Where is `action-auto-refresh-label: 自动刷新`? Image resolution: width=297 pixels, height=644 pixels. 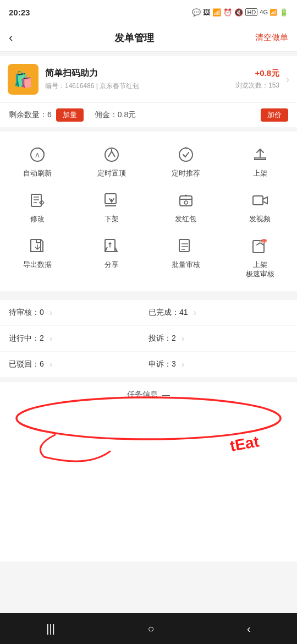 action-auto-refresh-label: 自动刷新 is located at coordinates (37, 174).